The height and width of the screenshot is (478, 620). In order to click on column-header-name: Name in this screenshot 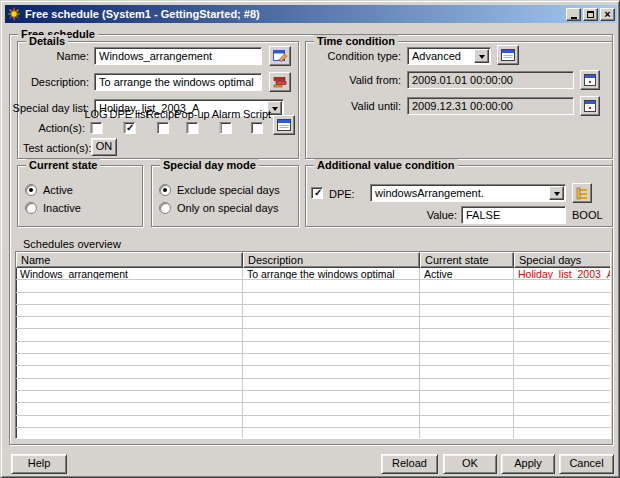, I will do `click(130, 260)`.